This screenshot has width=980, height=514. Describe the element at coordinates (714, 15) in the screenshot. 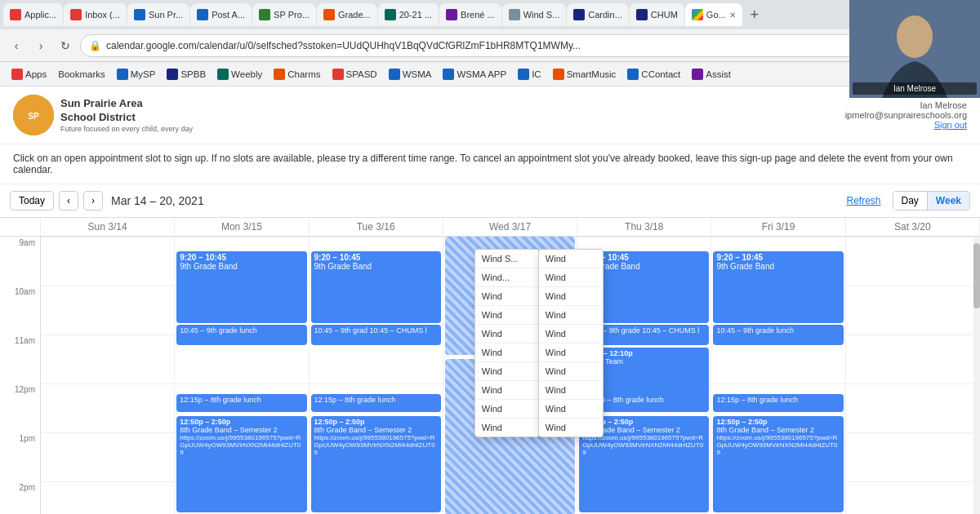

I see `tab-google-cal: Go... ✕` at that location.